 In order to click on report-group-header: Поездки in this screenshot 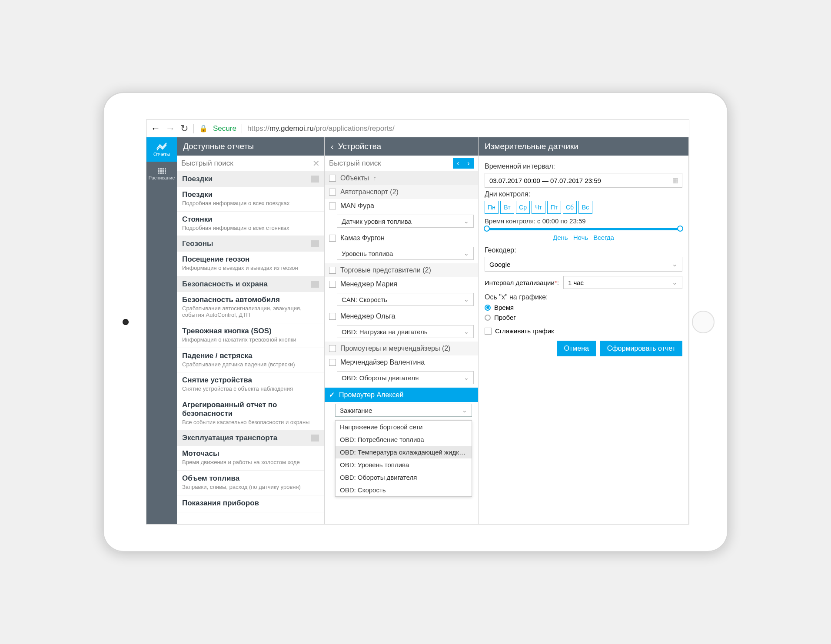, I will do `click(250, 179)`.